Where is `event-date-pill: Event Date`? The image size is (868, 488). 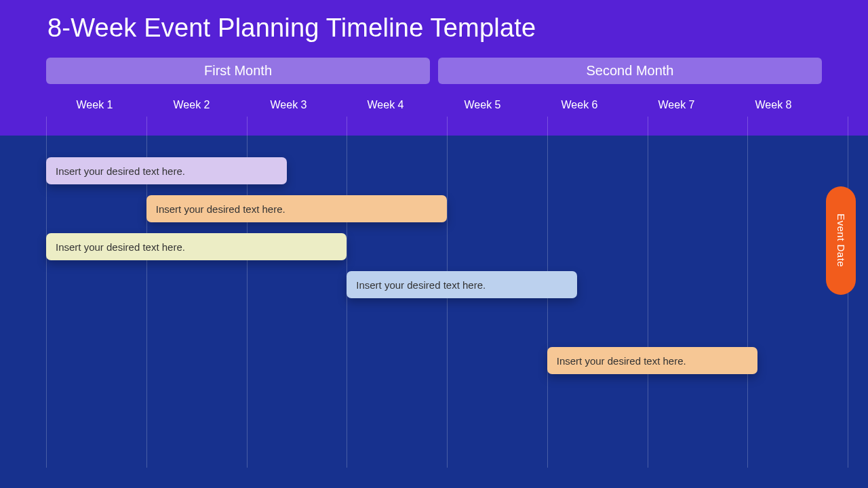 event-date-pill: Event Date is located at coordinates (841, 241).